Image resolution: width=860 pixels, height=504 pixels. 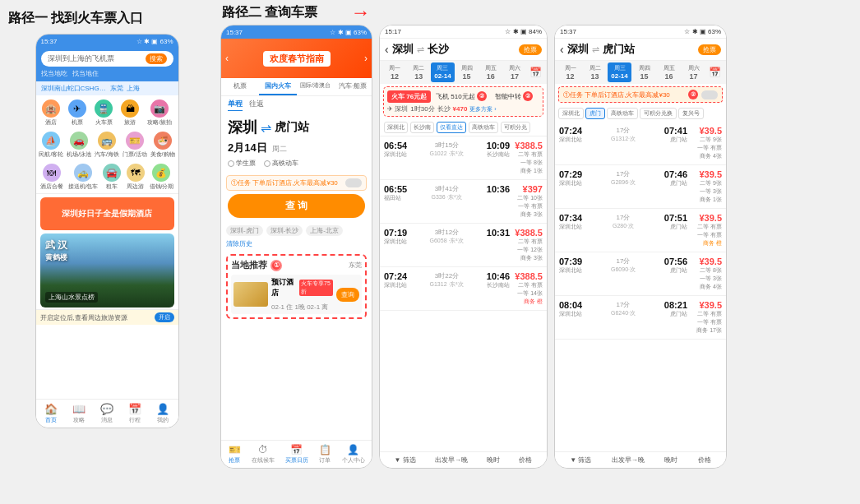 I want to click on phone2-tab-flight: 机票, so click(x=240, y=87).